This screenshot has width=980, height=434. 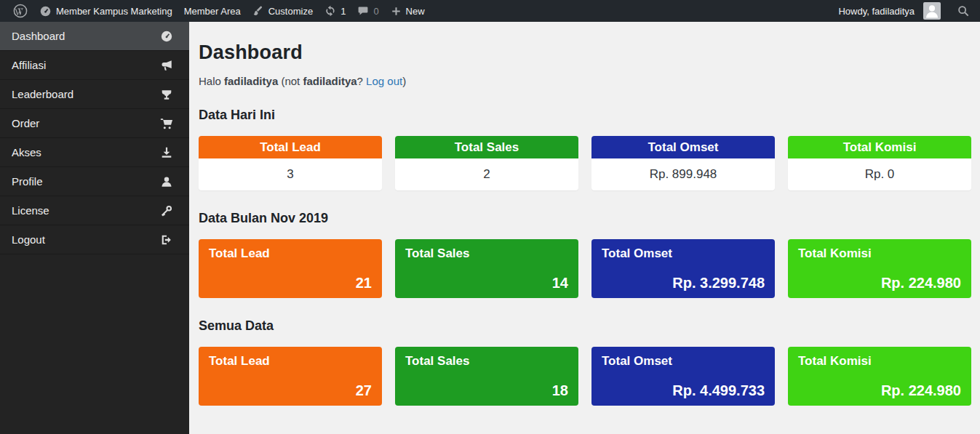 I want to click on today-total-sales-card: Total Sales 2, so click(x=487, y=163).